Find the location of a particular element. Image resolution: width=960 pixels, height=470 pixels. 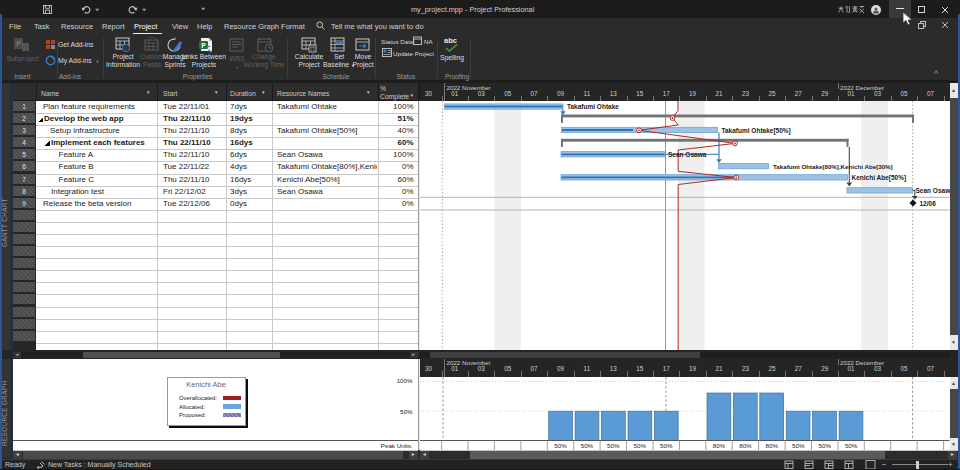

svg-text: Sean Osawa is located at coordinates (688, 154).